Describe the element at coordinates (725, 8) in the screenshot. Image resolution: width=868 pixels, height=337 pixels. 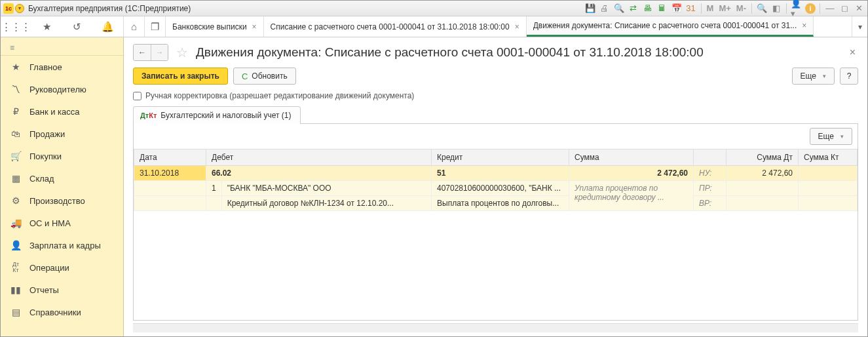
I see `m-plus-button: M+` at that location.